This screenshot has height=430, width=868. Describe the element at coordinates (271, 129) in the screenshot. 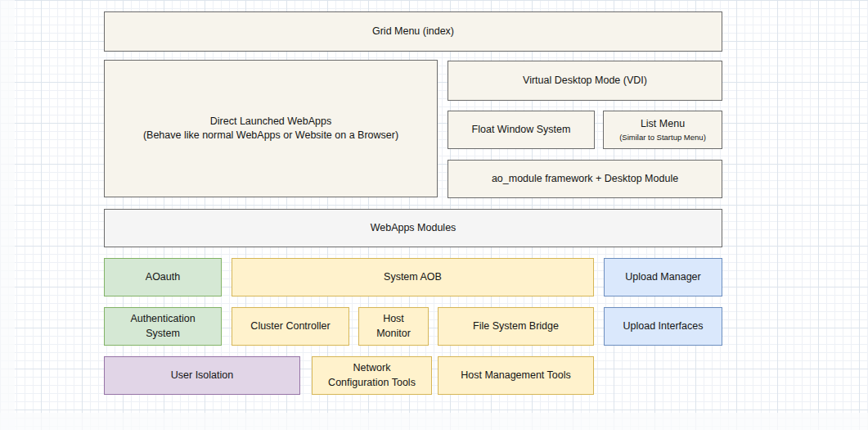

I see `node-direct-launched-webapps: Direct Launched WebApps (Behave like nor…` at that location.